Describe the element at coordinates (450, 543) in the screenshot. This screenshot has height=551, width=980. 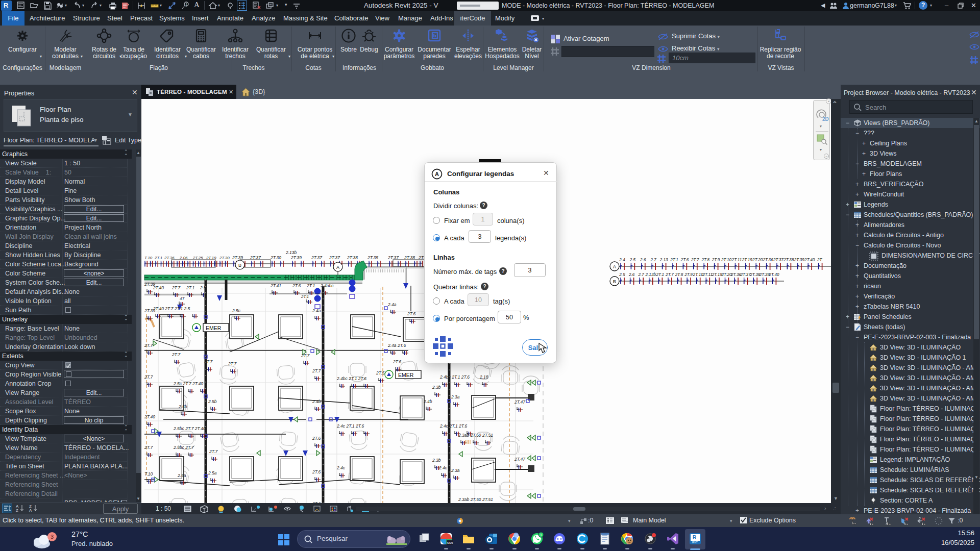
I see `svg-text: M365` at that location.